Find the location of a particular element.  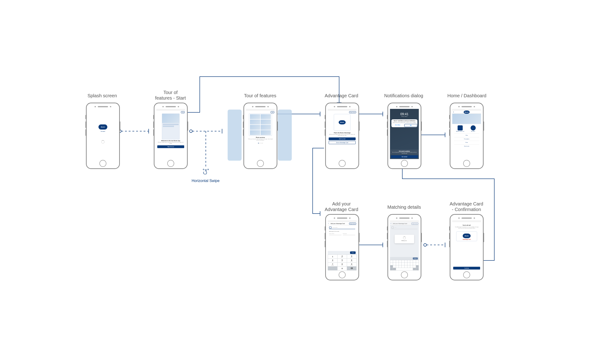

advantage-card-tile: My Advantage Card is located at coordinates (460, 129).